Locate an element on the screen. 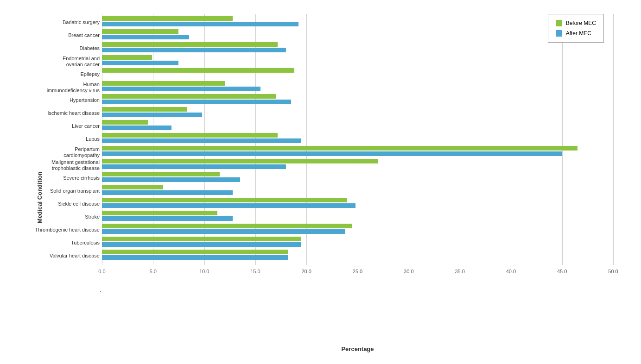  bar-label: Humanimmunodeficiency virus is located at coordinates (55, 88).